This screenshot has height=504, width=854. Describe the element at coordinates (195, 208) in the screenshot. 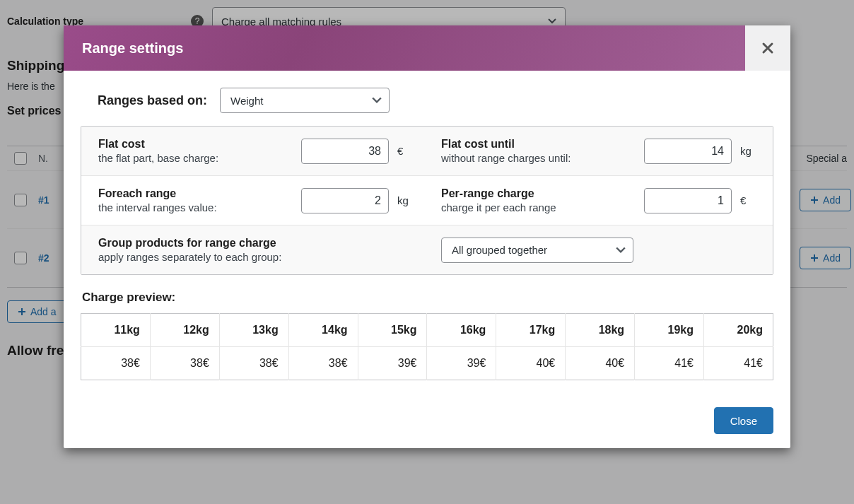

I see `foreach-desc: the interval ranges value:` at that location.